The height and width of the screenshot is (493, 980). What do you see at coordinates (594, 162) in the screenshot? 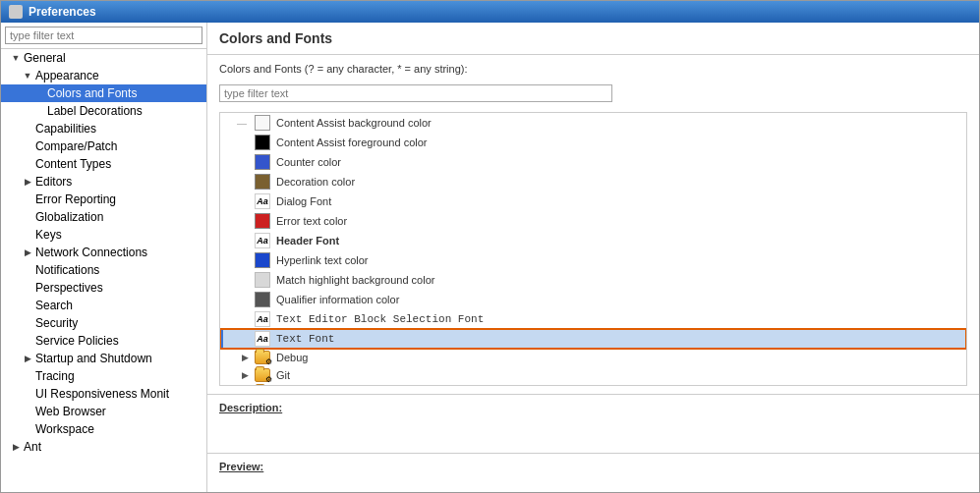
I see `color-item-counter: Counter color` at bounding box center [594, 162].